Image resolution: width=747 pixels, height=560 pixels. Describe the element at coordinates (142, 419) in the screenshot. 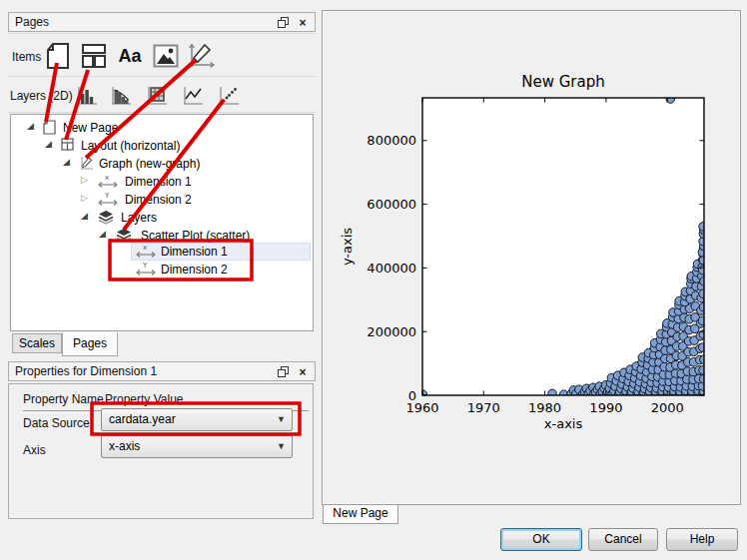

I see `data-source-value: cardata.year` at that location.